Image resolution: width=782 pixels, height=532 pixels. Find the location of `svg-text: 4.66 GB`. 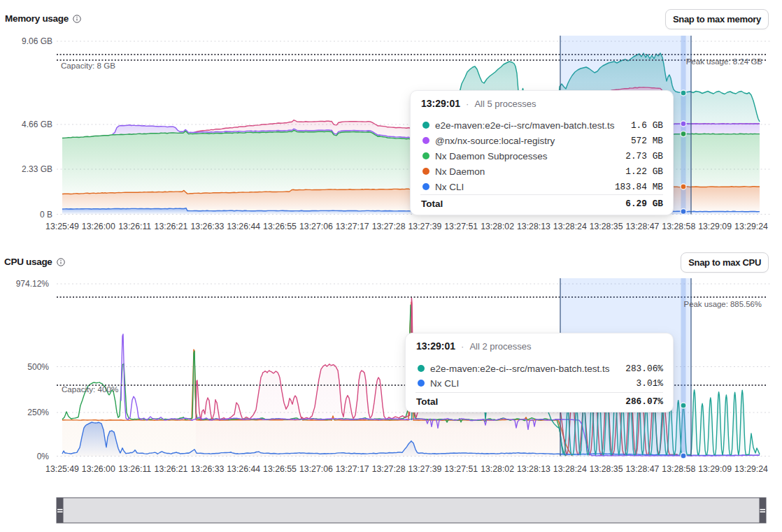

svg-text: 4.66 GB is located at coordinates (37, 124).